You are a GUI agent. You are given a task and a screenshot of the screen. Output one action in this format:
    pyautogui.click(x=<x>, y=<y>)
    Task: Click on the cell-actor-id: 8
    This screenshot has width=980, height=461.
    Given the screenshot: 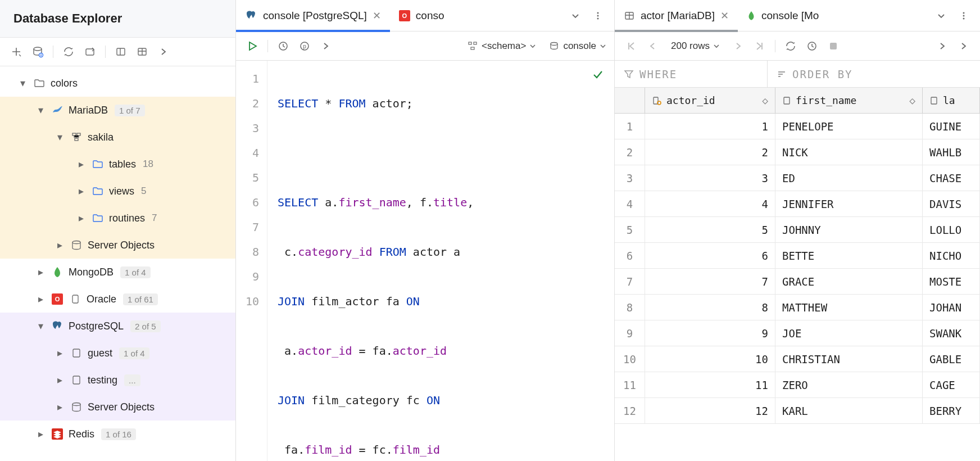 What is the action you would take?
    pyautogui.click(x=710, y=307)
    